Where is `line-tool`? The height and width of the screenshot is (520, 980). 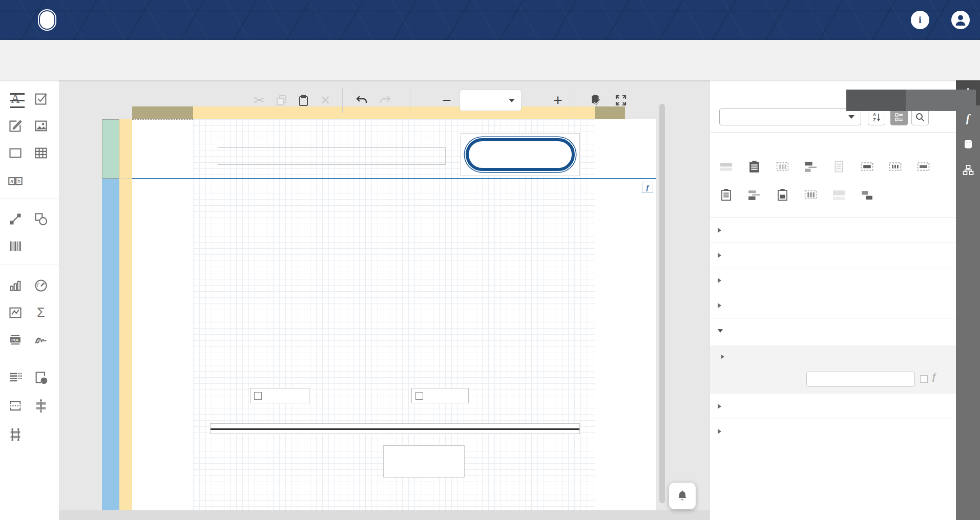 line-tool is located at coordinates (15, 219).